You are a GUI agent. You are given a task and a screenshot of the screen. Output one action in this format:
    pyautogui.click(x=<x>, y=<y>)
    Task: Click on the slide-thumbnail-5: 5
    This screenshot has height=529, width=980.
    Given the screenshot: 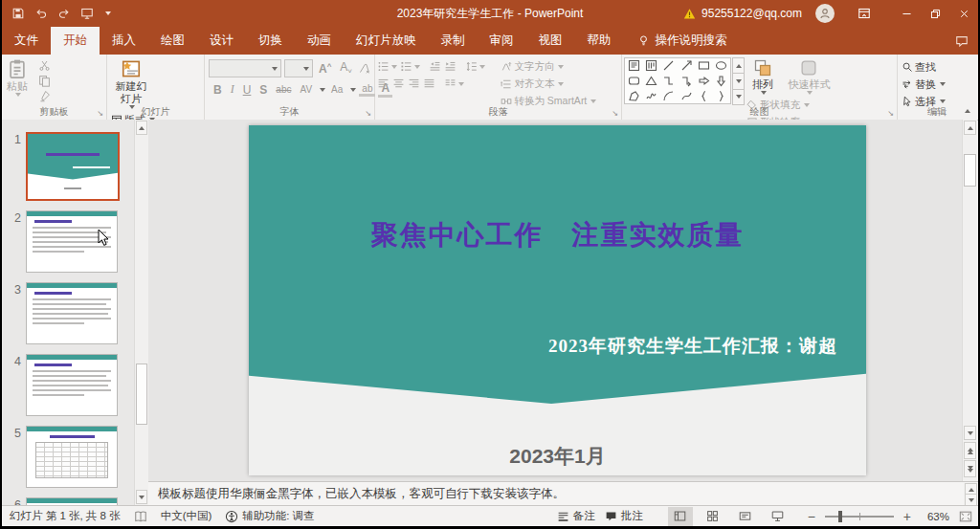 What is the action you would take?
    pyautogui.click(x=78, y=457)
    